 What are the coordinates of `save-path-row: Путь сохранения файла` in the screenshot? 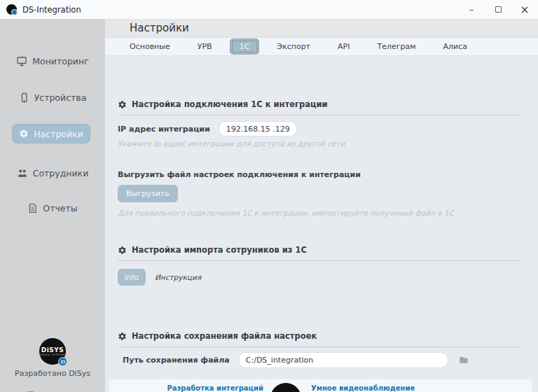 It's located at (298, 360).